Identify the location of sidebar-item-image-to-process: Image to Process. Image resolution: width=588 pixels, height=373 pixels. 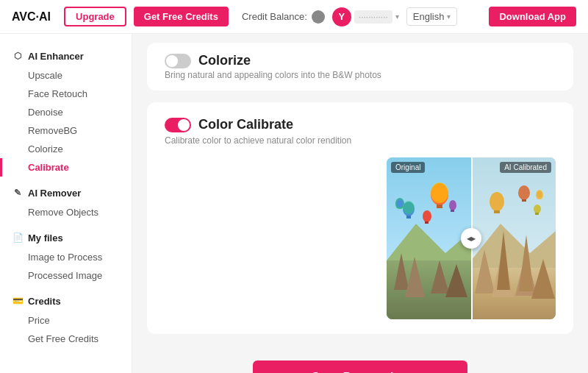
(66, 257).